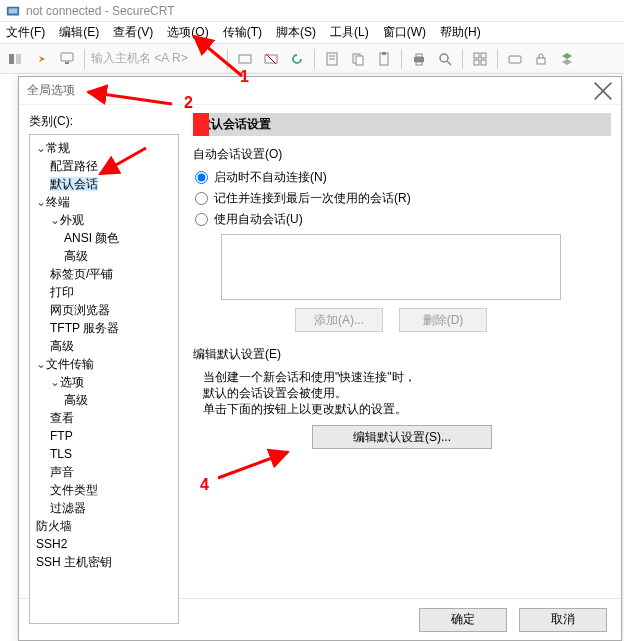 This screenshot has width=624, height=641. I want to click on tree-web-browser: 网页浏览器, so click(113, 310).